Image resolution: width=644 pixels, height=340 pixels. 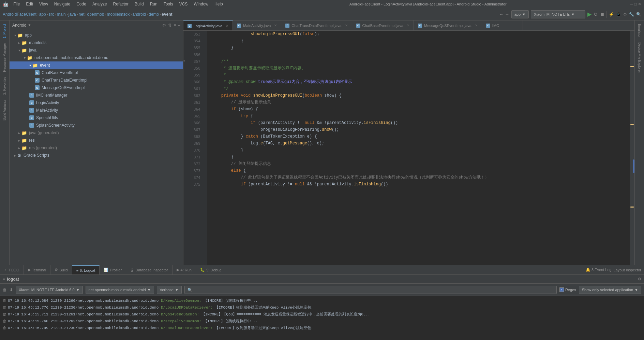 What do you see at coordinates (164, 25) in the screenshot?
I see `panel-icon-gear: ⚙` at bounding box center [164, 25].